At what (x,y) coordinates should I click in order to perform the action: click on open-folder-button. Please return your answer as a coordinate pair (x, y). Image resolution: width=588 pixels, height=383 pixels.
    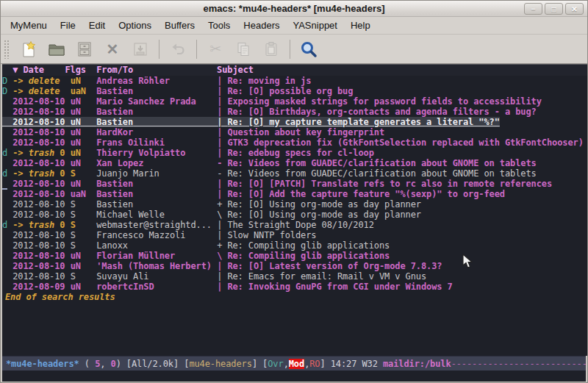
    Looking at the image, I should click on (57, 49).